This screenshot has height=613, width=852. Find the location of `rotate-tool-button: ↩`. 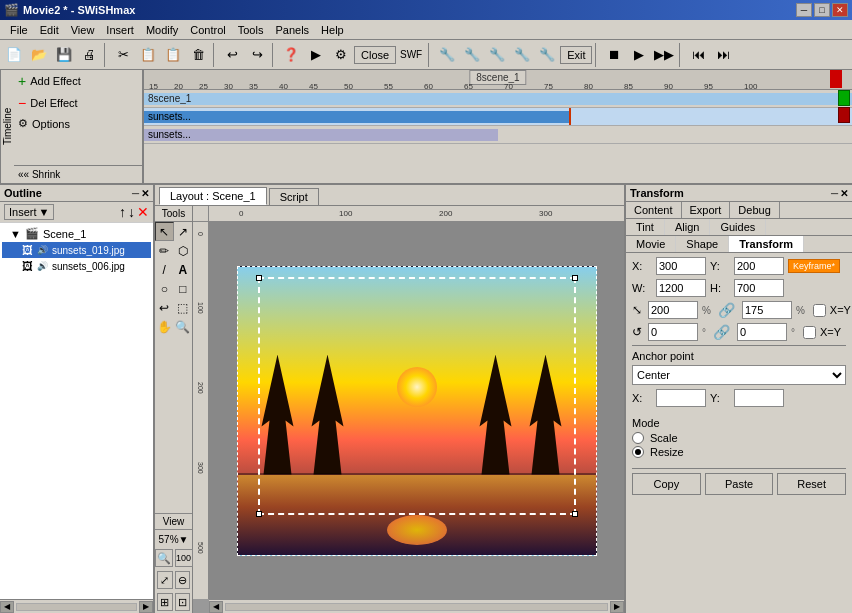

rotate-tool-button: ↩ is located at coordinates (164, 308).